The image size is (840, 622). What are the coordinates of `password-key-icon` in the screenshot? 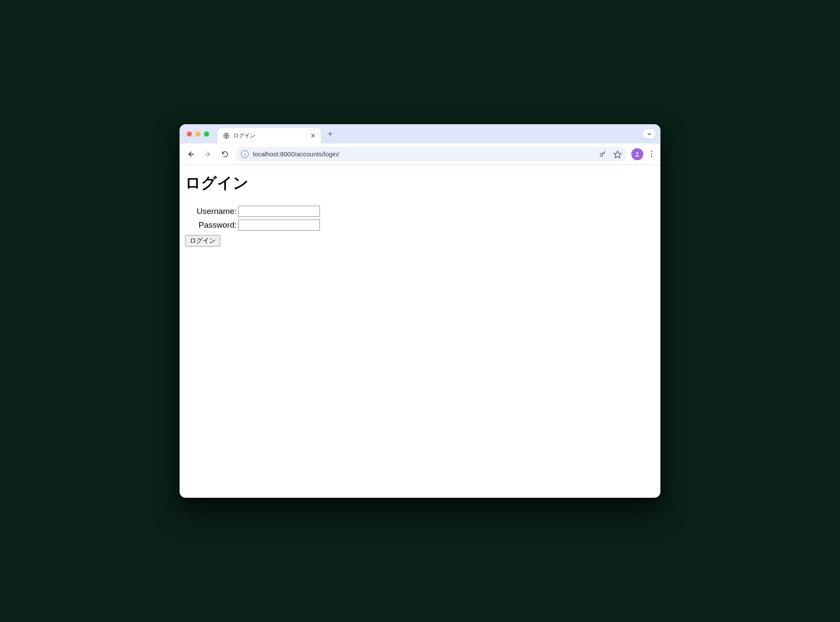 It's located at (603, 154).